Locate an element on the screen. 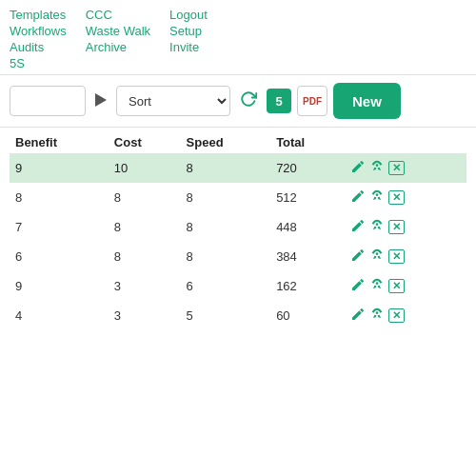 Image resolution: width=476 pixels, height=476 pixels. col-header-total: Total is located at coordinates (307, 141).